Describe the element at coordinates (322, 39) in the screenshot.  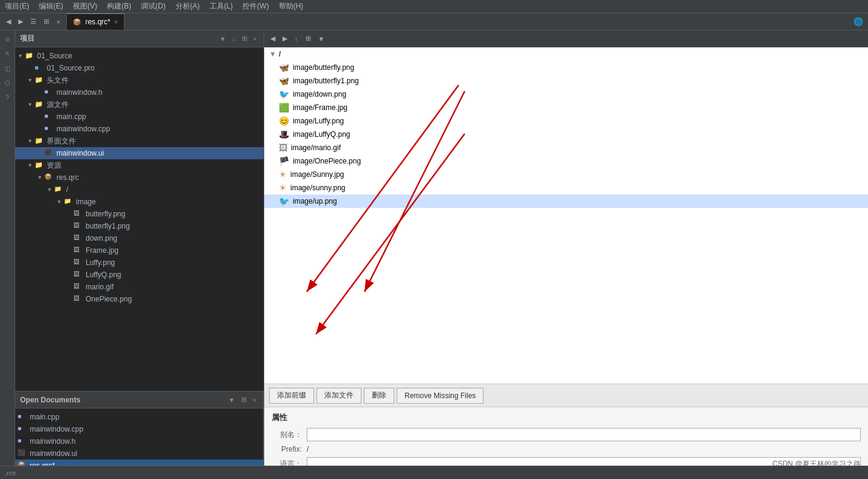
I see `res-menu-btn: ▼` at that location.